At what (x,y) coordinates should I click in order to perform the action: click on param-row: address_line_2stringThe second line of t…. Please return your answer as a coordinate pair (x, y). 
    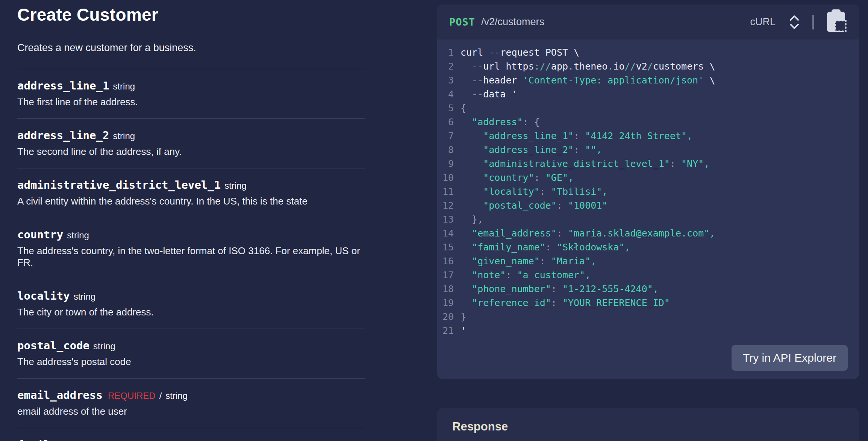
    Looking at the image, I should click on (191, 144).